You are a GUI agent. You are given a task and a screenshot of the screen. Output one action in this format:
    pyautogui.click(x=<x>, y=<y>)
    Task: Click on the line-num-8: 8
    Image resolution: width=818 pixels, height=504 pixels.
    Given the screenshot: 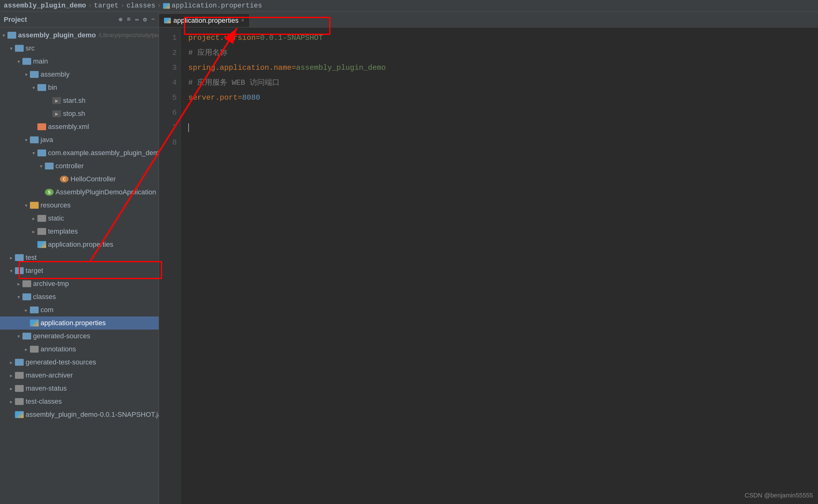 What is the action you would take?
    pyautogui.click(x=168, y=143)
    